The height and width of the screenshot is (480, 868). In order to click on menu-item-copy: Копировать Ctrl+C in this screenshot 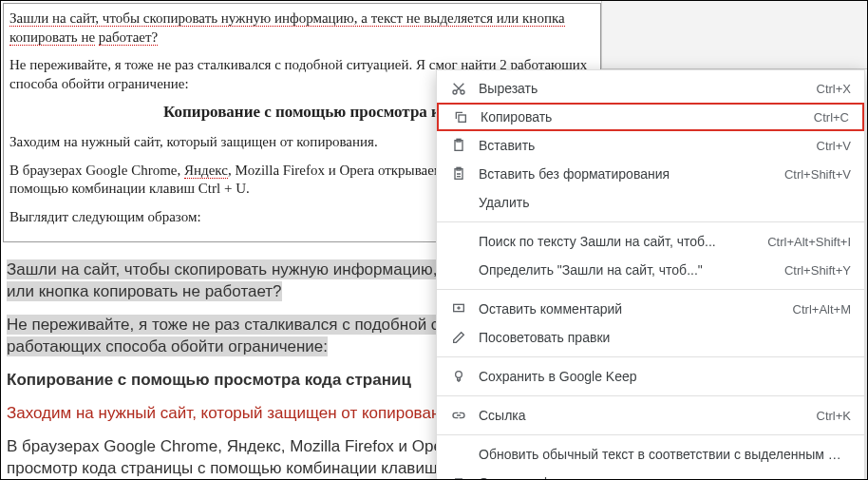, I will do `click(651, 117)`.